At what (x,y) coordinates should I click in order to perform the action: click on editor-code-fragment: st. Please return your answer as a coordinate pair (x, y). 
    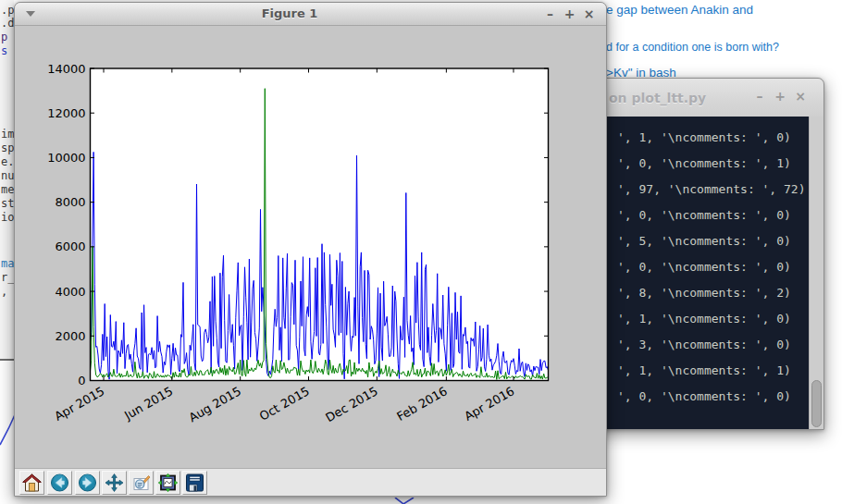
    Looking at the image, I should click on (7, 203).